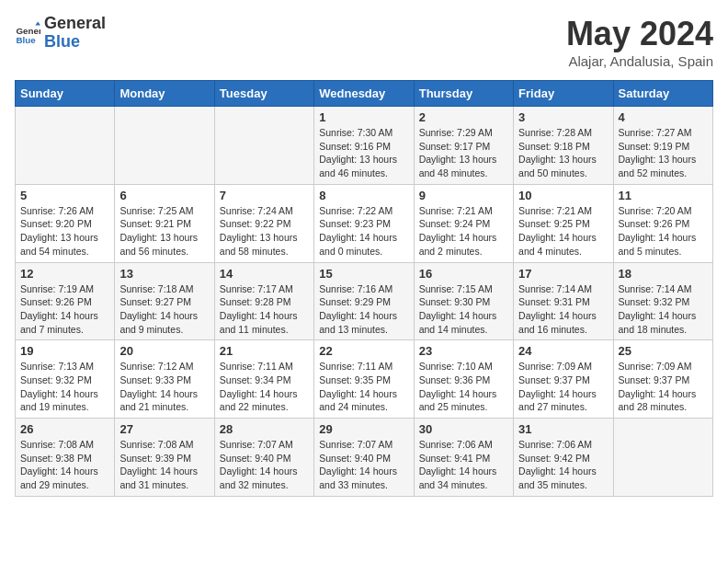 The width and height of the screenshot is (728, 563). Describe the element at coordinates (264, 458) in the screenshot. I see `calendar-cell: 28Sunrise: 7:07 AM Sunset: 9:40 PM Dayli…` at that location.